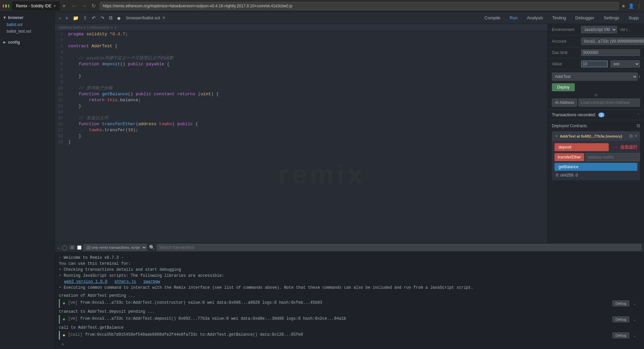 The height and width of the screenshot is (349, 644). I want to click on code-line-1: 1 pragma solidity ^0.4.7;, so click(301, 34).